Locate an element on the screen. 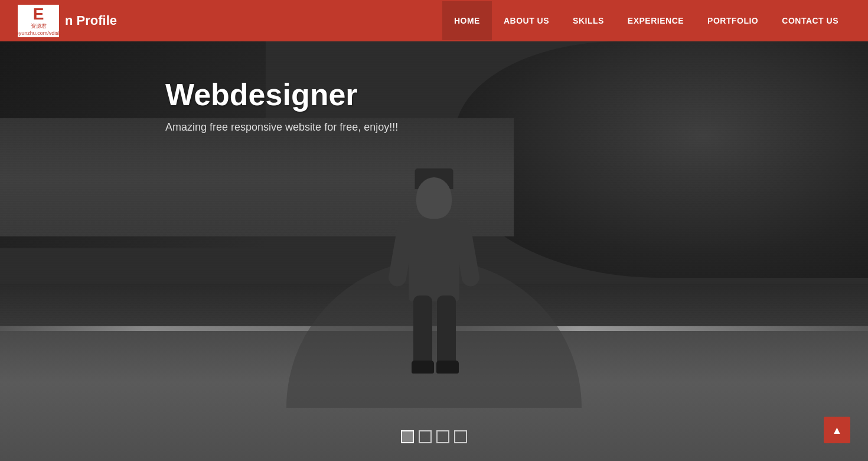 This screenshot has height=461, width=868. brand-logo-subtext: 资源君 is located at coordinates (39, 26).